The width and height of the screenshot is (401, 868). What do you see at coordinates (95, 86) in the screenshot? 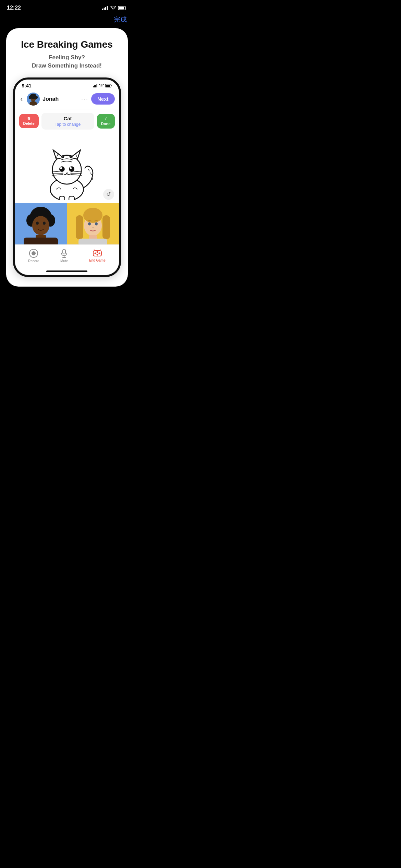
I see `inner-signal-icon` at bounding box center [95, 86].